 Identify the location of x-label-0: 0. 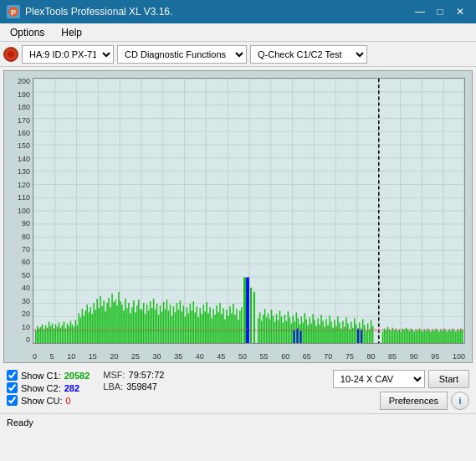
(35, 356).